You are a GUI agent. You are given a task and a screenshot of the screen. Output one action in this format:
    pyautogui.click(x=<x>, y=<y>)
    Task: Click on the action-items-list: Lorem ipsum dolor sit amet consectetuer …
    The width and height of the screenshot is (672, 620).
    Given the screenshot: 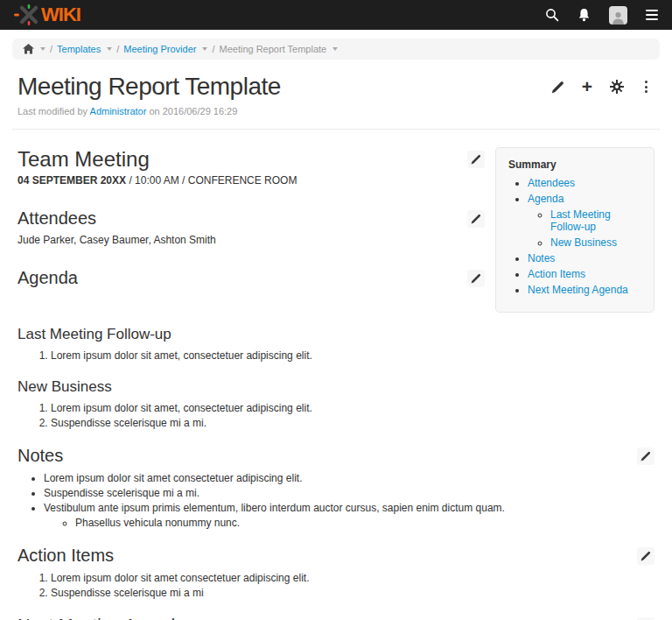 What is the action you would take?
    pyautogui.click(x=336, y=585)
    